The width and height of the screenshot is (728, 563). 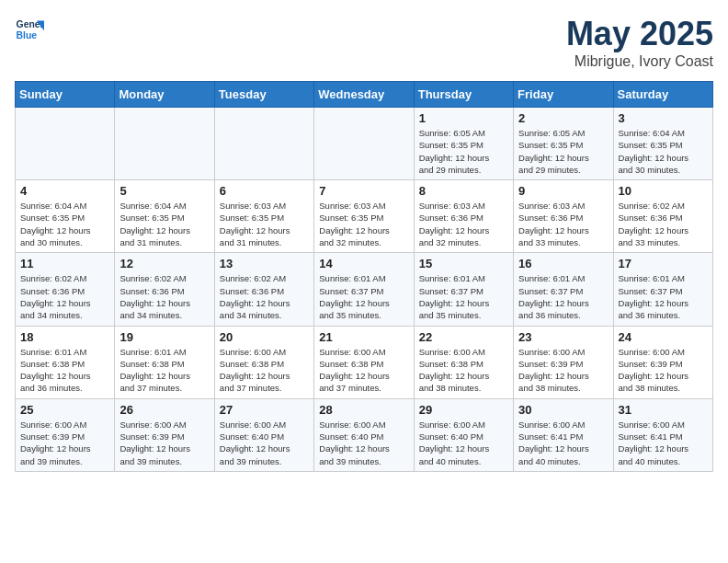 I want to click on calendar-week-2: 4Sunrise: 6:04 AM Sunset: 6:35 PM Daylig…, so click(x=364, y=217).